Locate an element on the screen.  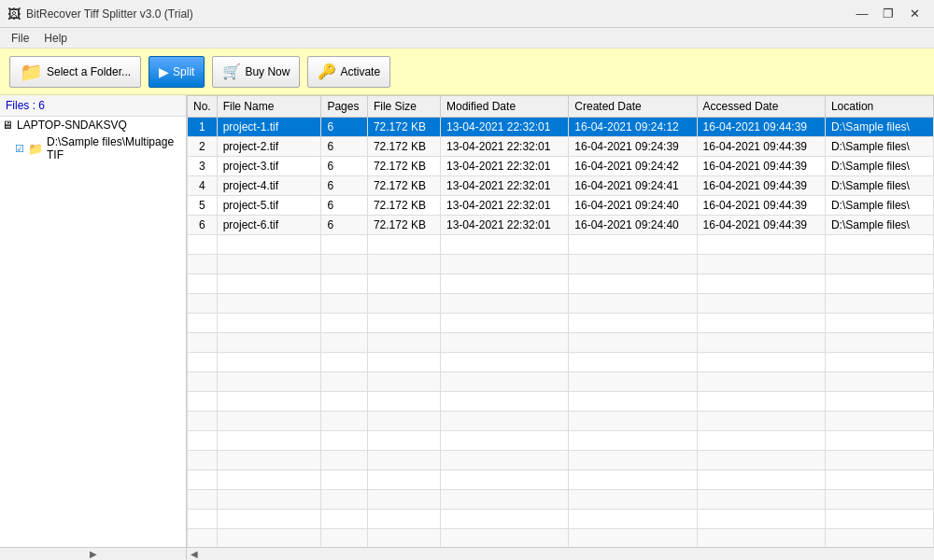
activate-button: 🔑 Activate is located at coordinates (349, 72).